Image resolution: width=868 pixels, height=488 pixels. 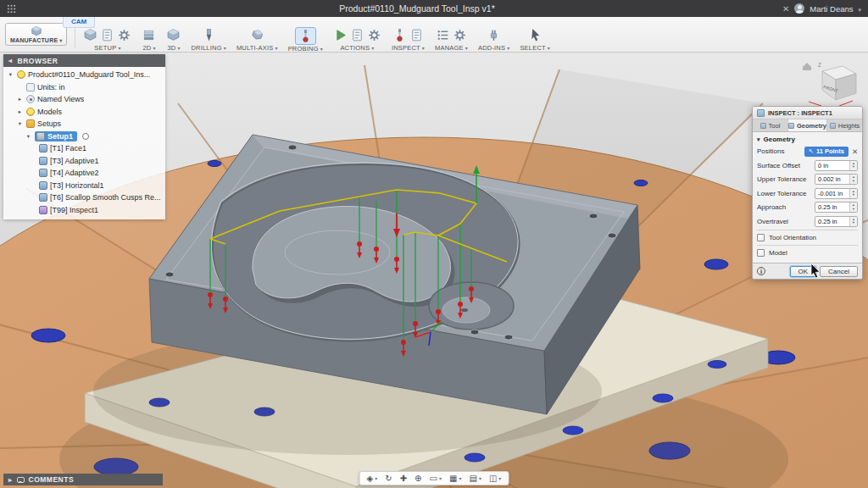 What do you see at coordinates (417, 36) in the screenshot?
I see `inspect-report-icon` at bounding box center [417, 36].